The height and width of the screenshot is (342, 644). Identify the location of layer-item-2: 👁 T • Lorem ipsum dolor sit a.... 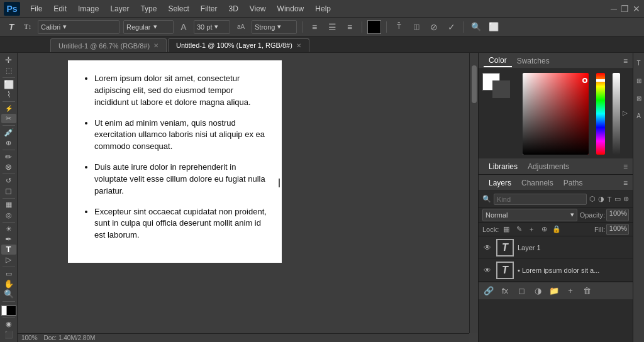
(556, 270).